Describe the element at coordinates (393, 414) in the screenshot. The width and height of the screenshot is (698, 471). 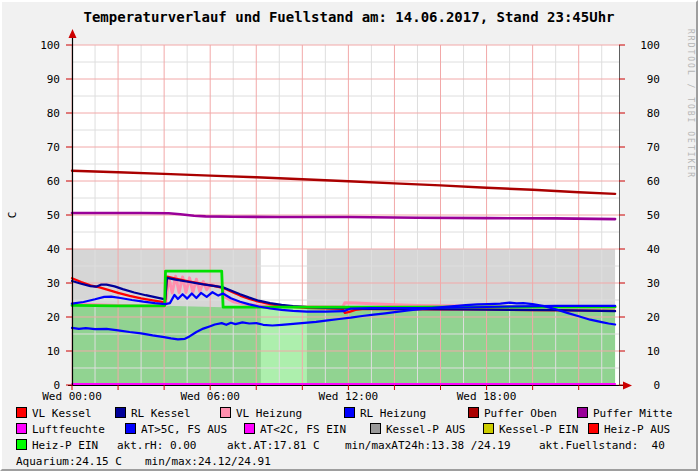
I see `legend-label: RL Heizung` at that location.